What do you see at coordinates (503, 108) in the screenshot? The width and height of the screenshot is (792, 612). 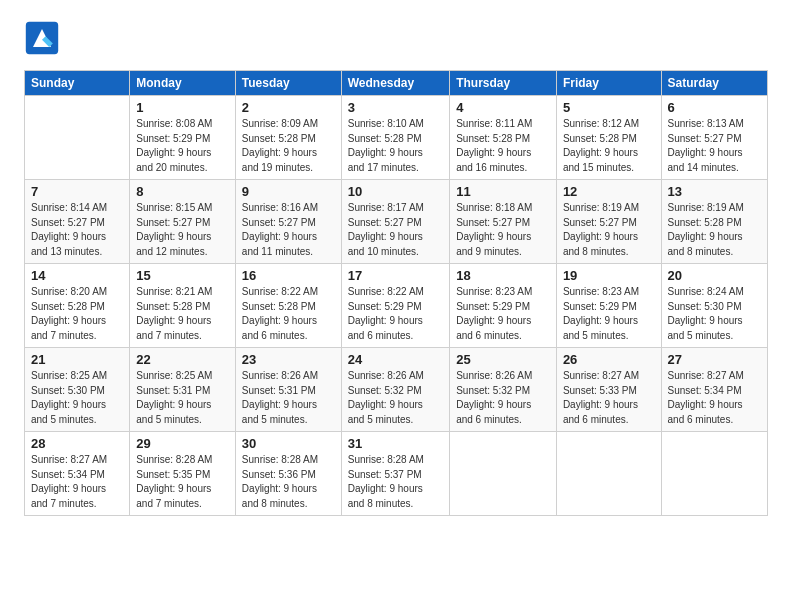 I see `day-number: 4` at bounding box center [503, 108].